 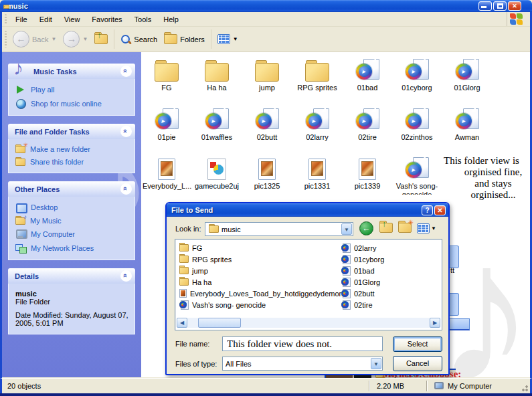 What do you see at coordinates (21, 19) in the screenshot?
I see `menu-file: File` at bounding box center [21, 19].